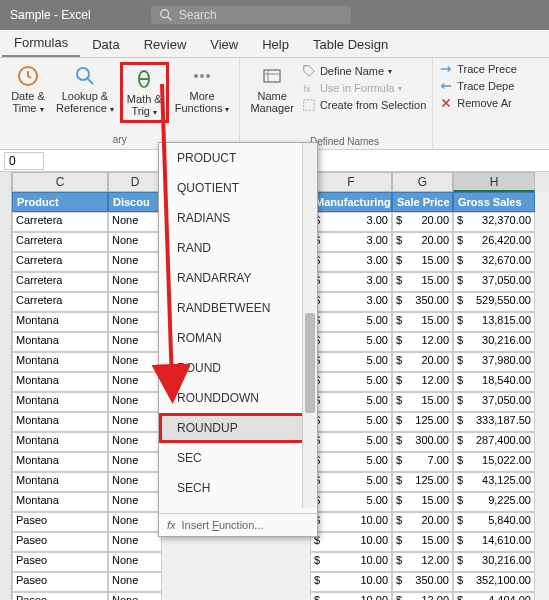 The height and width of the screenshot is (600, 549). Describe the element at coordinates (106, 44) in the screenshot. I see `tab-data: Data` at that location.